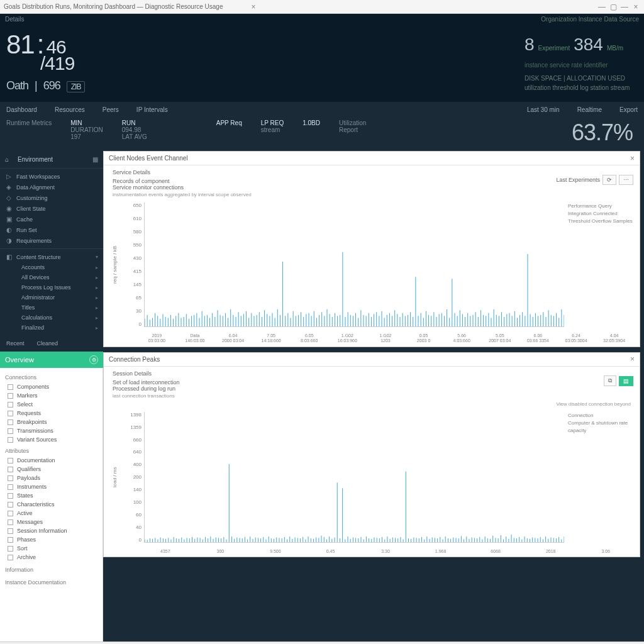  Describe the element at coordinates (59, 277) in the screenshot. I see `sidebar-sub-item: All Devices▸` at that location.